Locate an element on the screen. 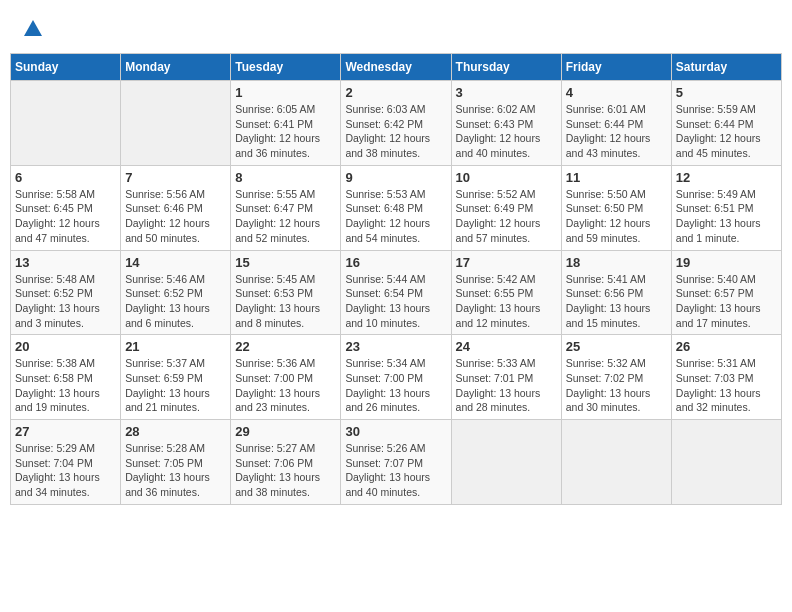 This screenshot has height=612, width=792. cell-content: Sunrise: 5:56 AM Sunset: 6:46 PM Dayligh… is located at coordinates (176, 216).